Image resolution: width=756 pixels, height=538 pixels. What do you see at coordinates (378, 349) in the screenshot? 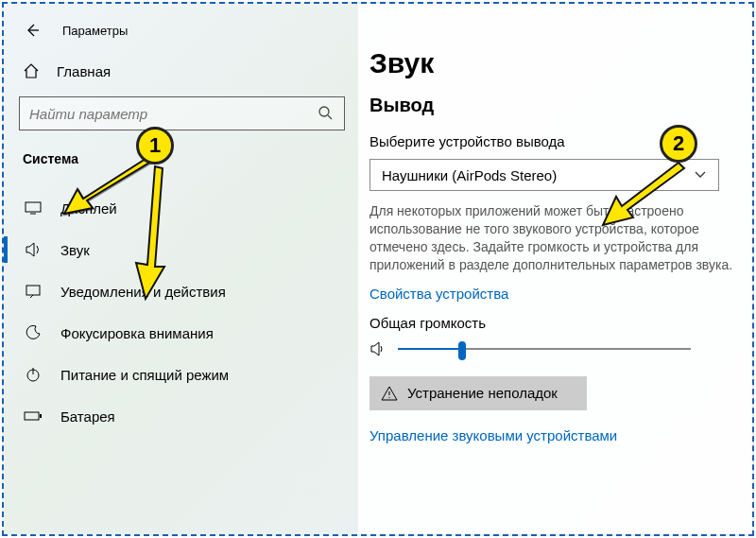
I see `volume-icon` at bounding box center [378, 349].